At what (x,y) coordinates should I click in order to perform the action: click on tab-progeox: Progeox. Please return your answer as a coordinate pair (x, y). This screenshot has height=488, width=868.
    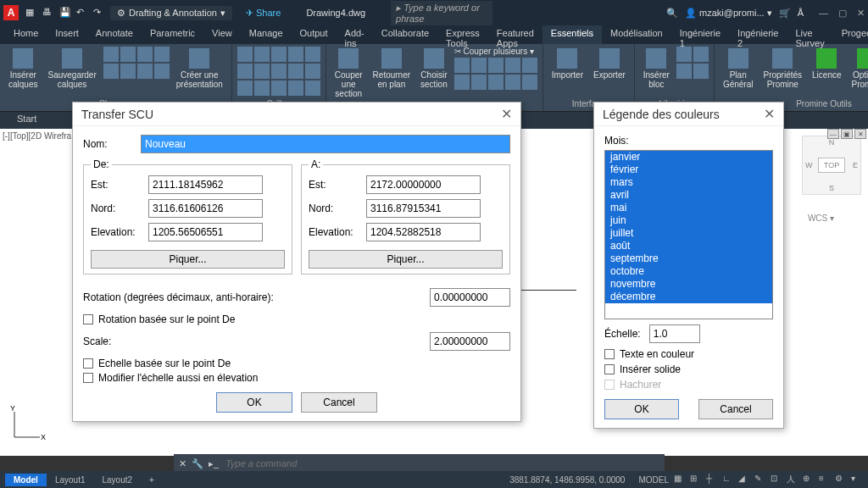
    Looking at the image, I should click on (851, 35).